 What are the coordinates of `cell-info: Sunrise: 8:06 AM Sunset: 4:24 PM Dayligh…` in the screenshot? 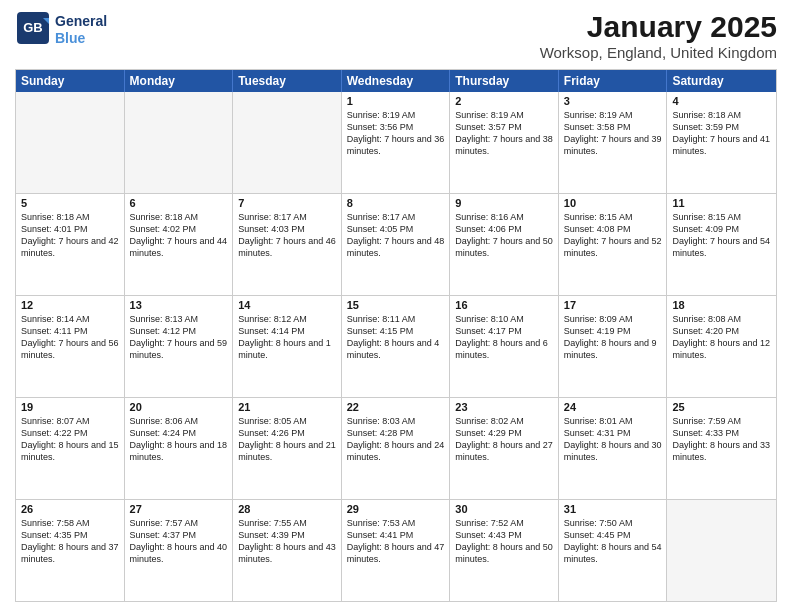 It's located at (179, 440).